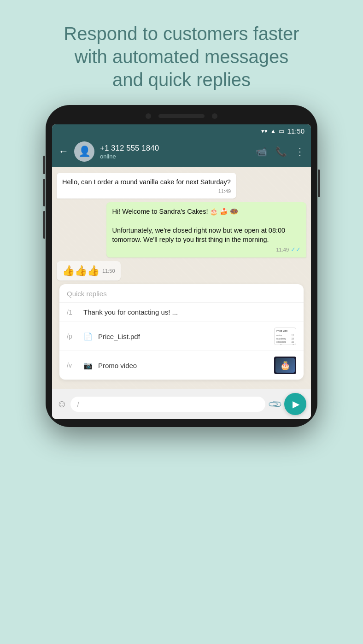  I want to click on headline-line1: Respond to customers faster, so click(182, 34).